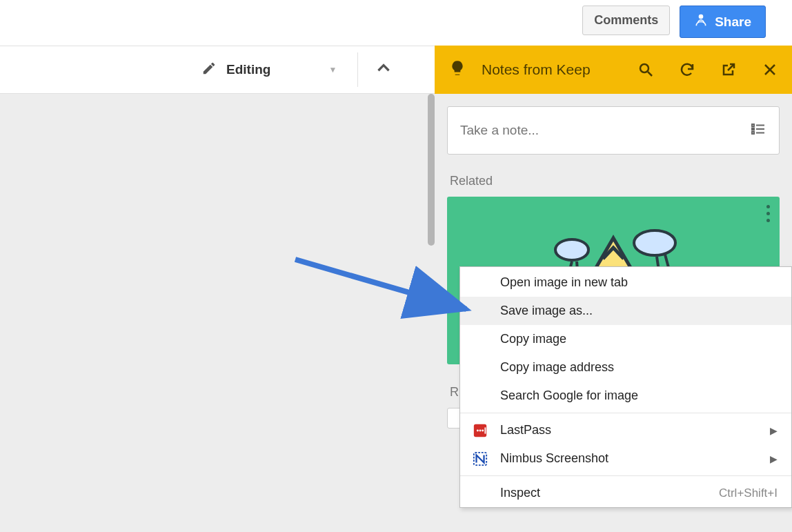  Describe the element at coordinates (626, 431) in the screenshot. I see `ctx-ext-lastpass: LastPass ▶` at that location.